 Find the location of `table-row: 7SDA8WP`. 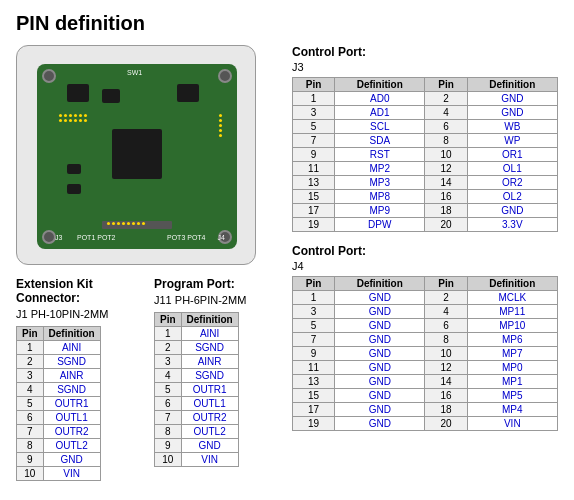

table-row: 7SDA8WP is located at coordinates (426, 141).